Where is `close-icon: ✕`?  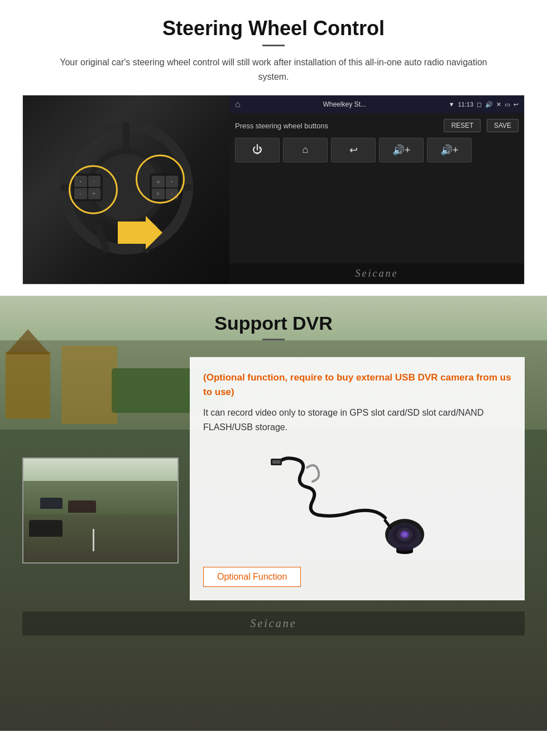
close-icon: ✕ is located at coordinates (499, 105).